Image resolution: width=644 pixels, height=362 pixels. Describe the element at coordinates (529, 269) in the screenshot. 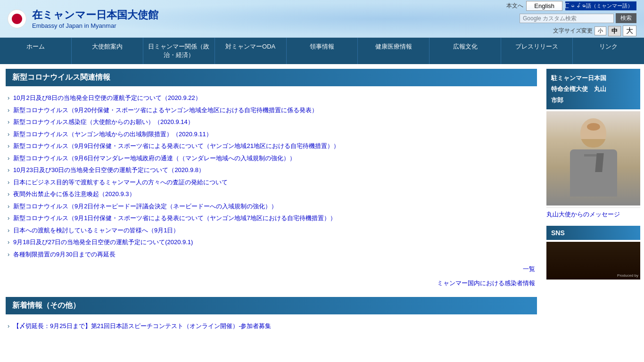

I see `more-link: 一覧` at that location.